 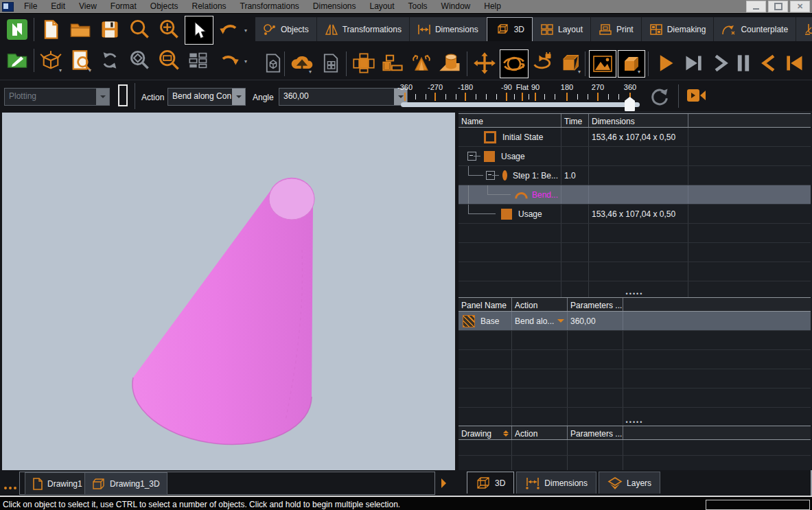 What do you see at coordinates (510, 121) in the screenshot?
I see `column-header-name: Name` at bounding box center [510, 121].